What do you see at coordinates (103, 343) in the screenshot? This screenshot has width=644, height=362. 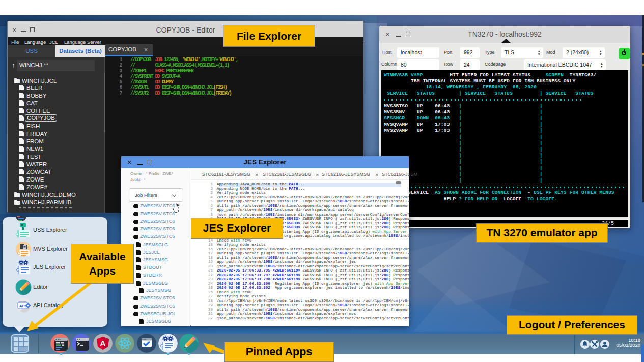 I see `svg-text: A` at bounding box center [103, 343].